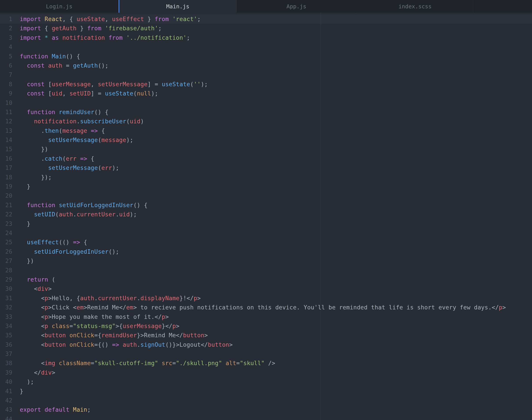  What do you see at coordinates (276, 242) in the screenshot?
I see `code-line: useEffect(() => {` at bounding box center [276, 242].